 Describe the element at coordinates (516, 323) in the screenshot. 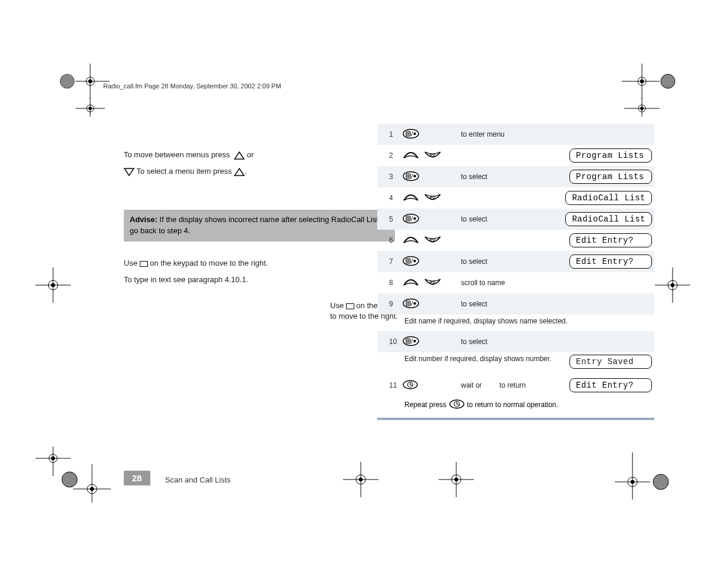

I see `step-subtext: Edit name if required, display shows nam…` at that location.